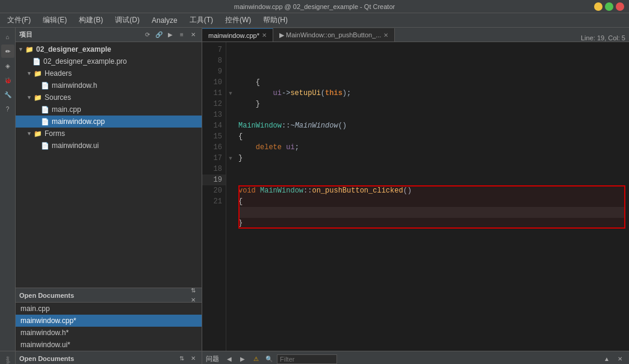 This screenshot has height=364, width=629. I want to click on issues-warning-icon: ⚠, so click(256, 359).